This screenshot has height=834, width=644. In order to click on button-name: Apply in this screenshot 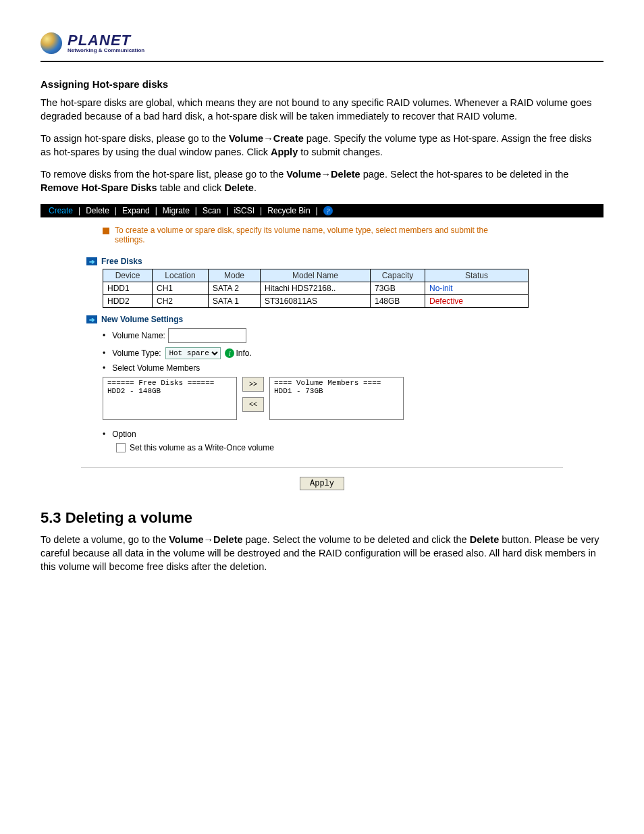, I will do `click(284, 152)`.